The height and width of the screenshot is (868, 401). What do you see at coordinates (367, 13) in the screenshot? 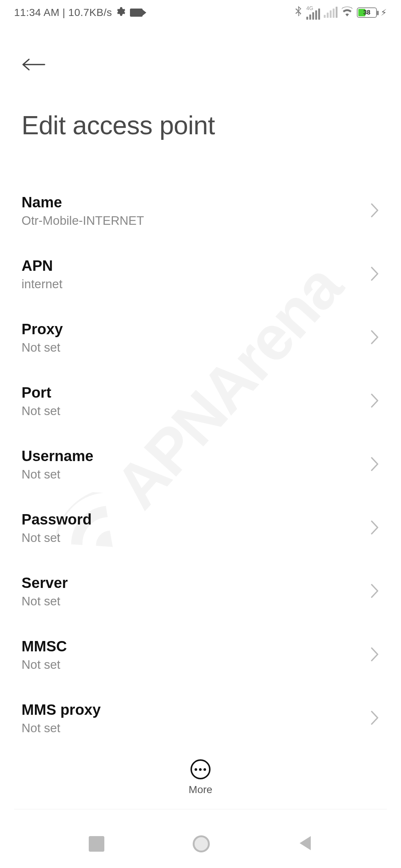
I see `battery-icon: 38` at bounding box center [367, 13].